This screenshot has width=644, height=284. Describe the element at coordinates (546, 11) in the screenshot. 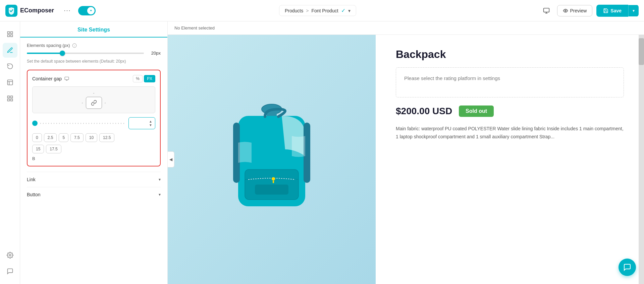

I see `monitor-view-button` at that location.